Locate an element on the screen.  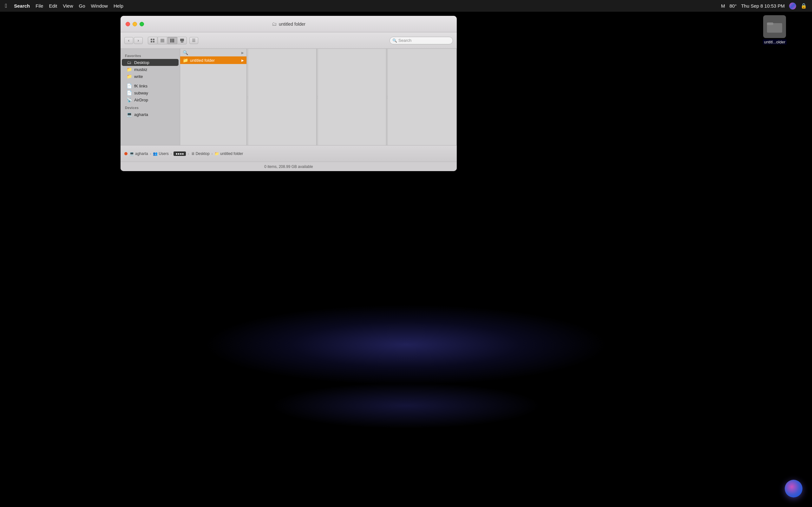
sidebar-label-desktop: Desktop is located at coordinates (142, 63).